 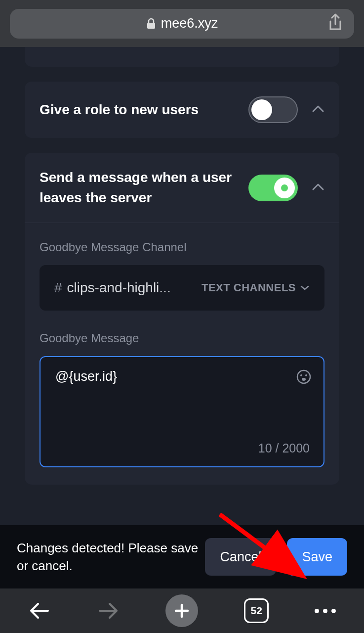 I want to click on give-role-header: Give a role to new users, so click(x=182, y=110).